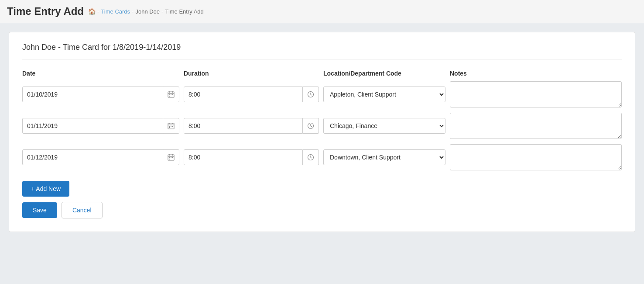  What do you see at coordinates (322, 51) in the screenshot?
I see `card-title: John Doe - Time Card for 1/8/2019-1/14/2…` at bounding box center [322, 51].